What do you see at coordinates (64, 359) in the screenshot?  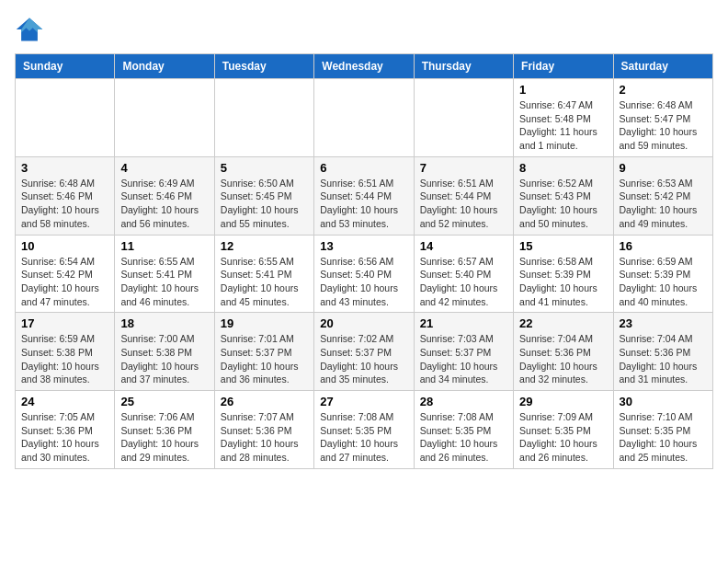 I see `day-info: Sunrise: 6:59 AM Sunset: 5:38 PM Dayligh…` at bounding box center [64, 359].